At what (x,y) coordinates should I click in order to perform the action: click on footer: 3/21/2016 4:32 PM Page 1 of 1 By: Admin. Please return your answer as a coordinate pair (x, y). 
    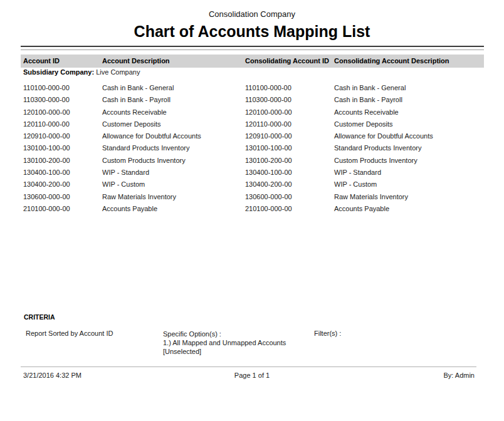
    Looking at the image, I should click on (252, 375).